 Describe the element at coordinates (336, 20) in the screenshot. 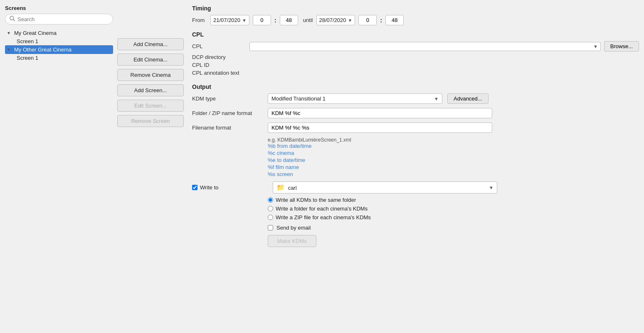

I see `until-date-select: 28/07/2020 ▼` at that location.